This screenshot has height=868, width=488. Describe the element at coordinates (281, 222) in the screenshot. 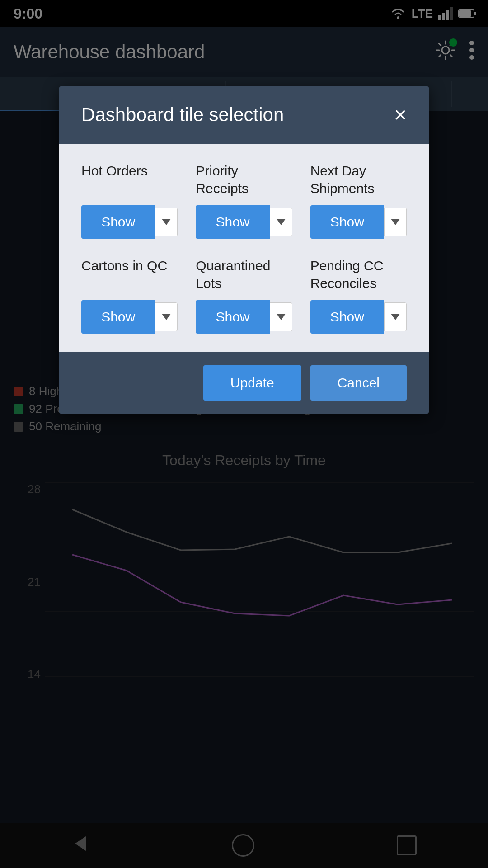

I see `tile-priority-receipts-toggle` at that location.